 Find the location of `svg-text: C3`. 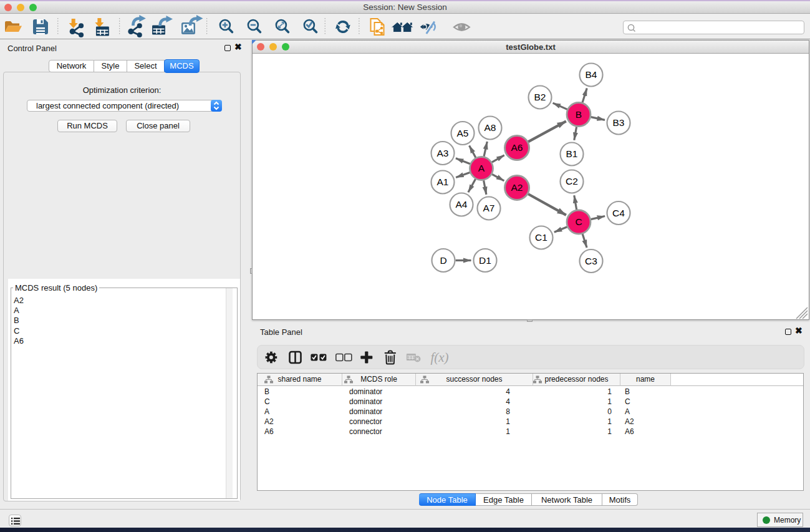

svg-text: C3 is located at coordinates (591, 261).